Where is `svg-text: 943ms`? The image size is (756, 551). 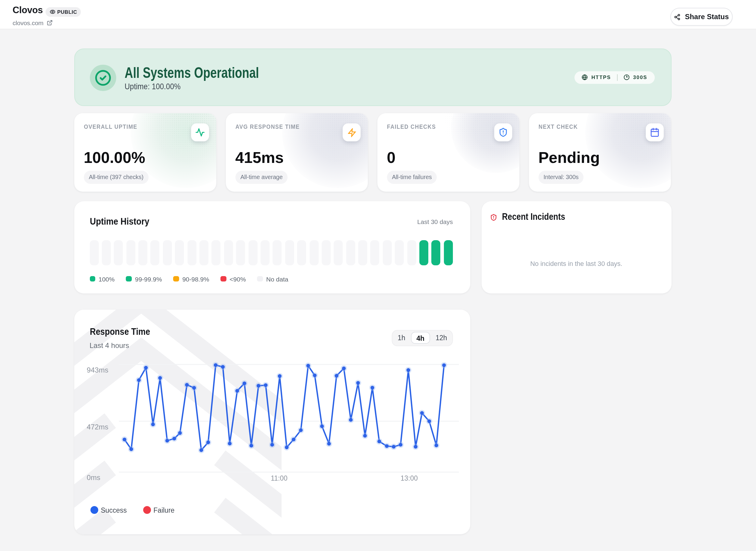
svg-text: 943ms is located at coordinates (97, 370).